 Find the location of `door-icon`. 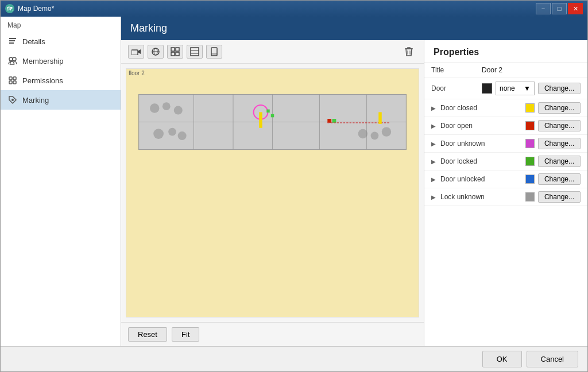

door-icon is located at coordinates (487, 88).